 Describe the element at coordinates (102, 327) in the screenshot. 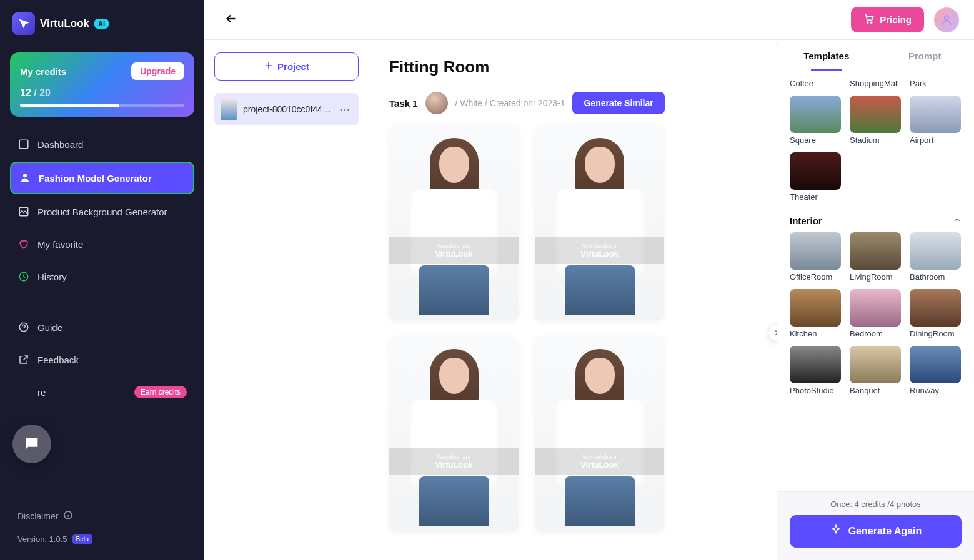

I see `nav-guide: Guide` at that location.